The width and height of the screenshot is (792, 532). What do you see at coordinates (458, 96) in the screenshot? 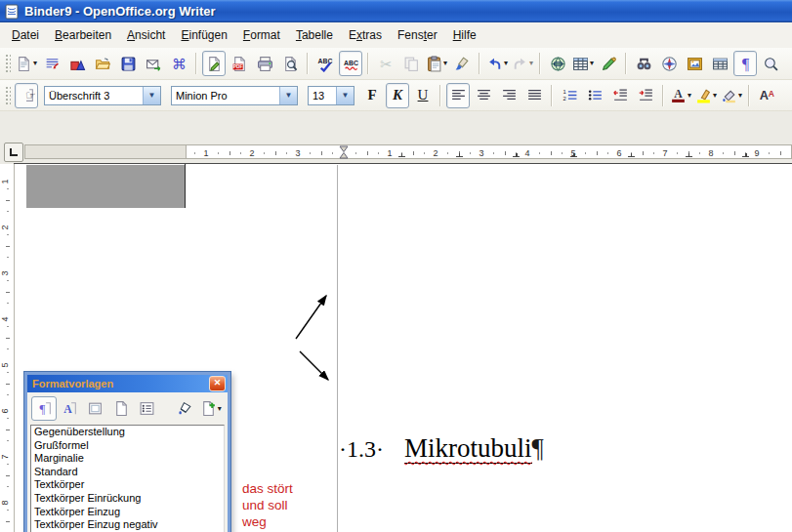
I see `align-left-button` at bounding box center [458, 96].